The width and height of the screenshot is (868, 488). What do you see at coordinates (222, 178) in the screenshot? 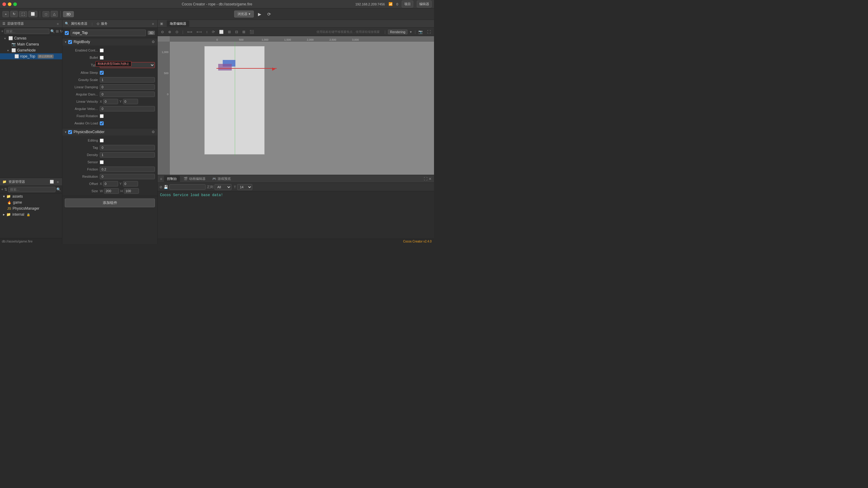
I see `tab-preview: 🎮 游戏预览` at bounding box center [222, 178].